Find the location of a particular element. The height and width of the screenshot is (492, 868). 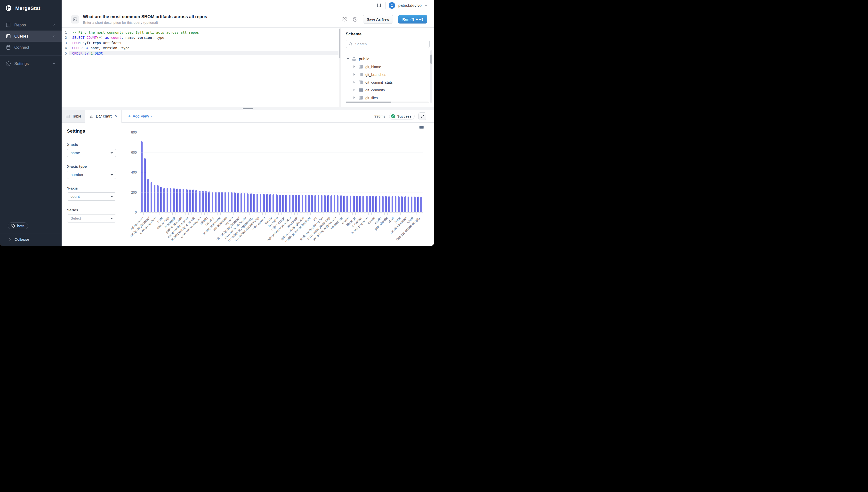

tab-table: Table is located at coordinates (73, 116).